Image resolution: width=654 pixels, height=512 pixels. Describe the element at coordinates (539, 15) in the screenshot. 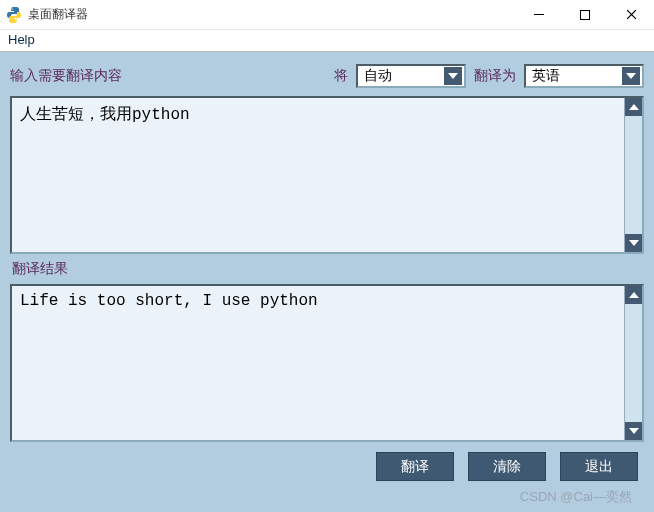

I see `minimize-button` at that location.